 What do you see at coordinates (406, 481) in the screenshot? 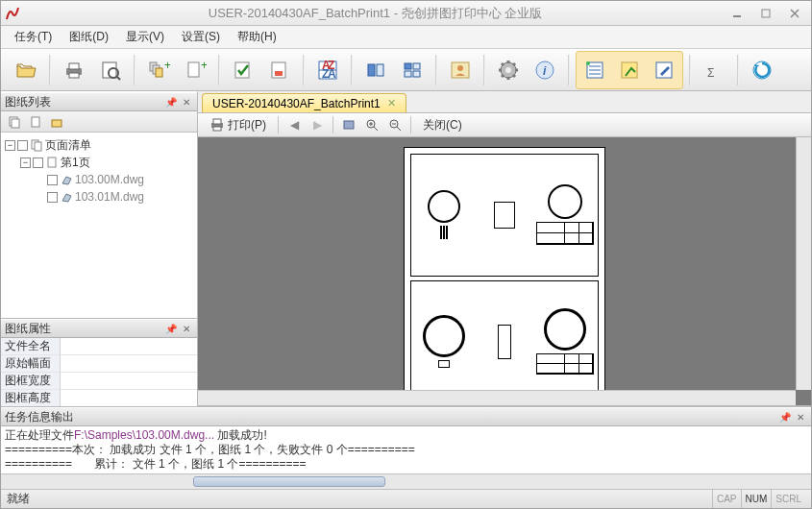
I see `output-scrollbar` at bounding box center [406, 481].